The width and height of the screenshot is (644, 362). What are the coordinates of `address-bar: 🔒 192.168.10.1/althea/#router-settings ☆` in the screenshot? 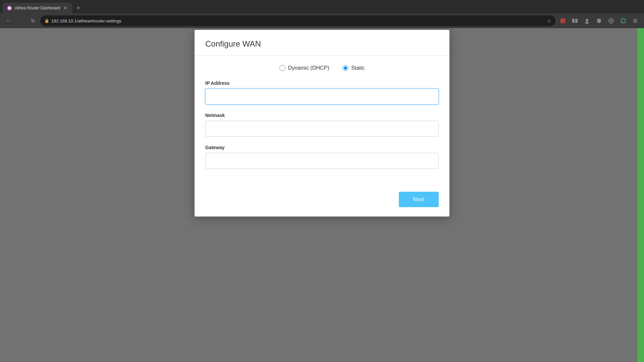 It's located at (298, 21).